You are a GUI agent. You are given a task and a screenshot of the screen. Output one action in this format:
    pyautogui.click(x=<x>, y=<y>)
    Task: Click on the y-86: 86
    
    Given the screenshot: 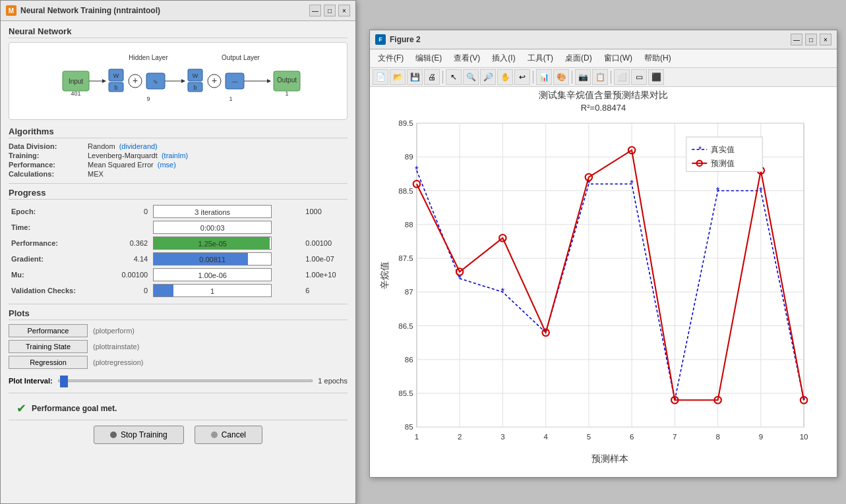 What is the action you would take?
    pyautogui.click(x=409, y=360)
    